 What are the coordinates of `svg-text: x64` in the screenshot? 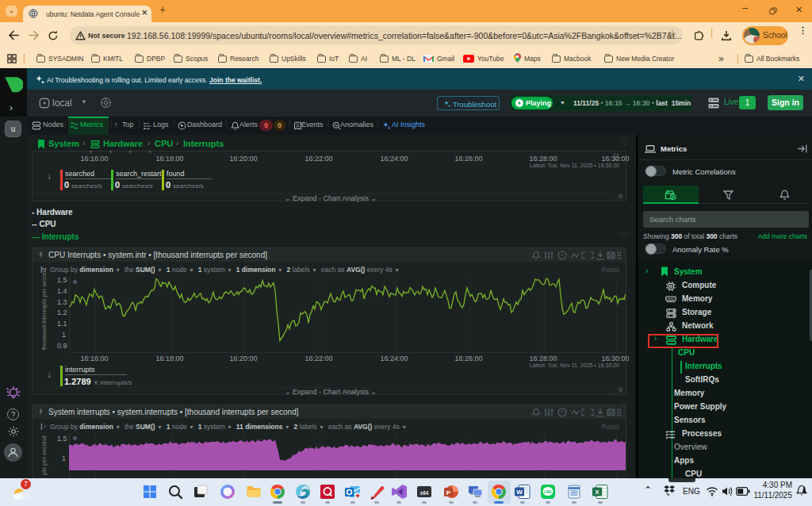 It's located at (425, 493).